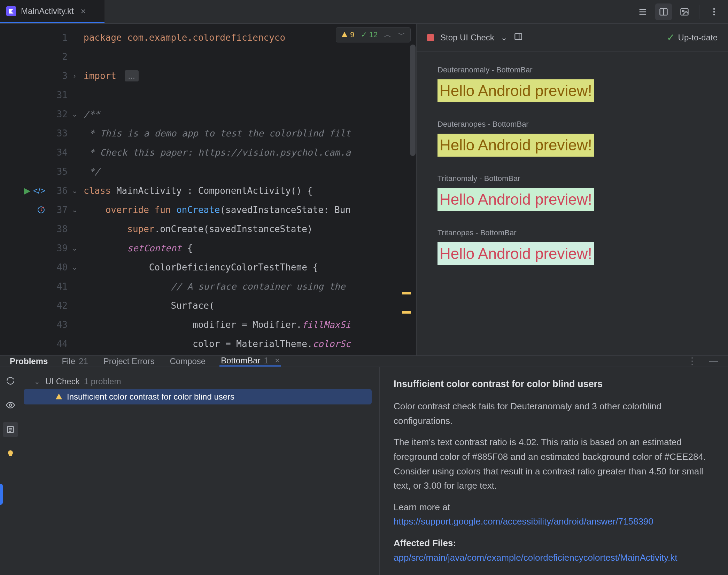  Describe the element at coordinates (39, 191) in the screenshot. I see `tag-gutter-icon: </>` at that location.